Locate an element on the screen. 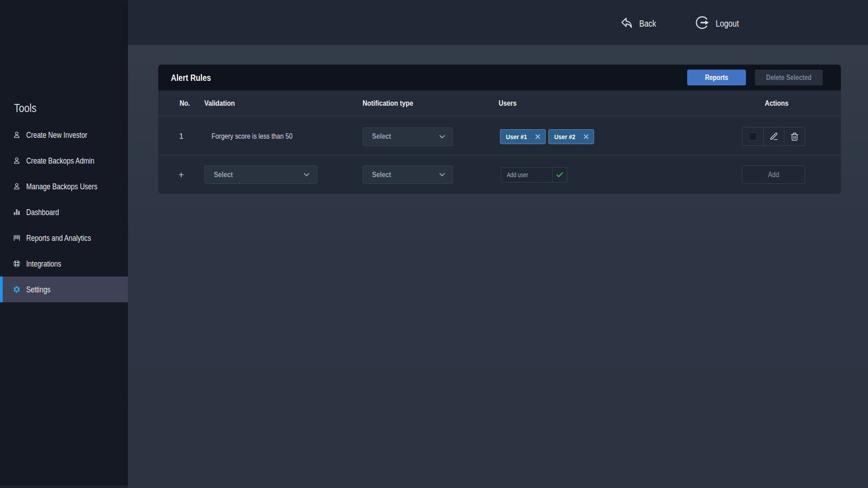 The width and height of the screenshot is (868, 488). logout-button: Logout is located at coordinates (720, 23).